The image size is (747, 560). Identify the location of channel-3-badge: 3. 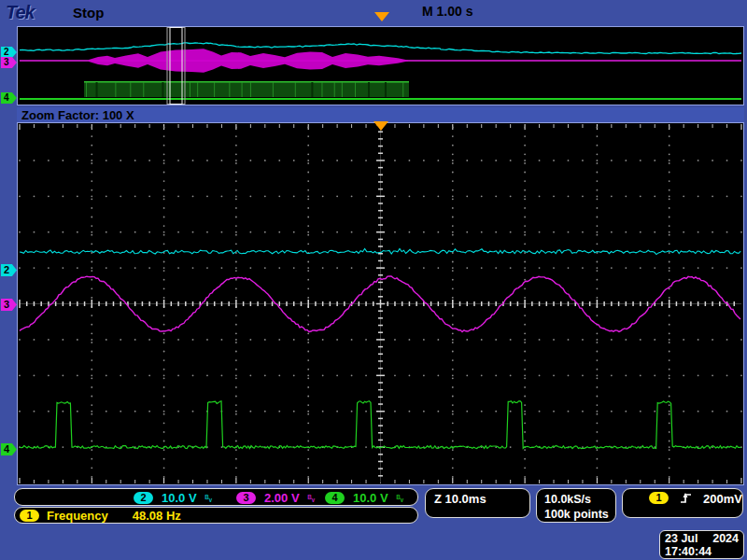
(247, 498).